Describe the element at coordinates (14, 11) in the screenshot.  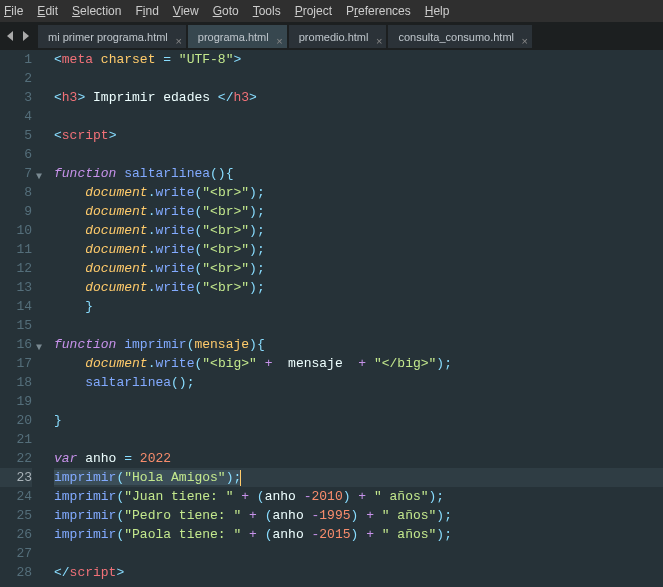
I see `menu-file: File` at that location.